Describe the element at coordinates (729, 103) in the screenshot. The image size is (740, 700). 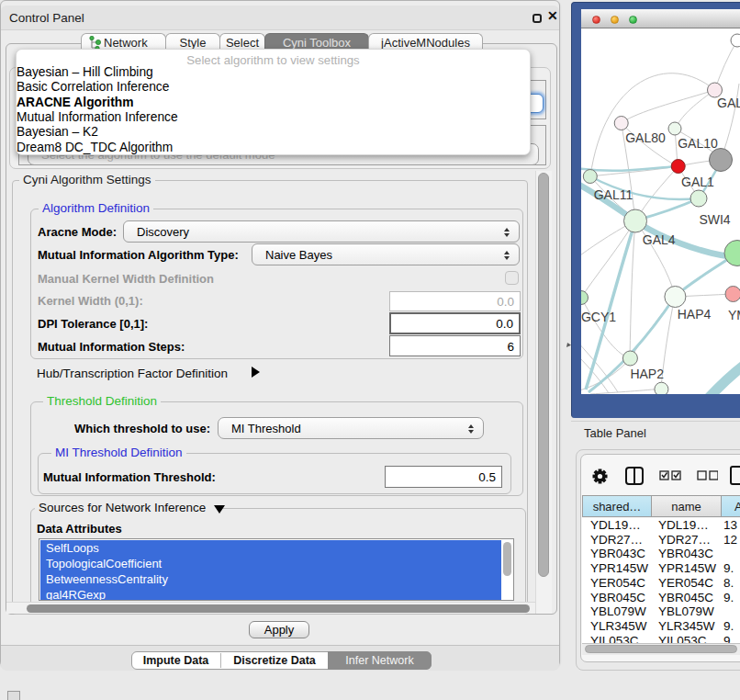
I see `svg-text: GAL7` at that location.